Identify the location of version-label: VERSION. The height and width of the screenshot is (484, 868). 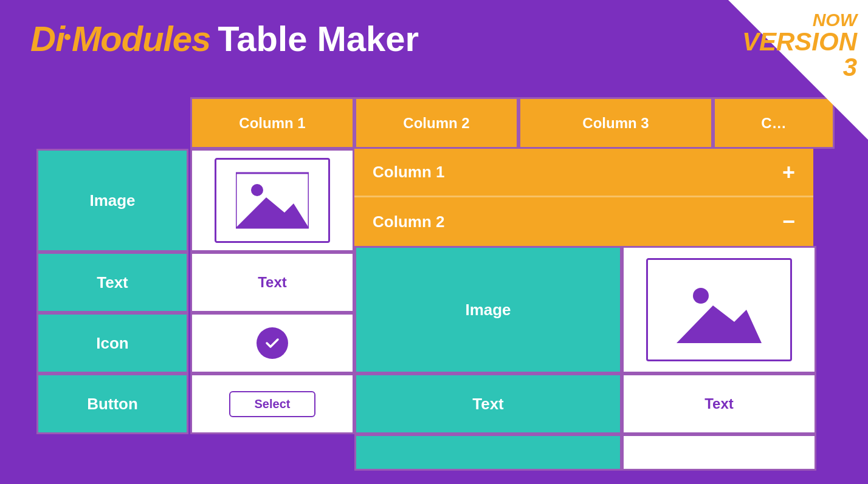
(800, 42).